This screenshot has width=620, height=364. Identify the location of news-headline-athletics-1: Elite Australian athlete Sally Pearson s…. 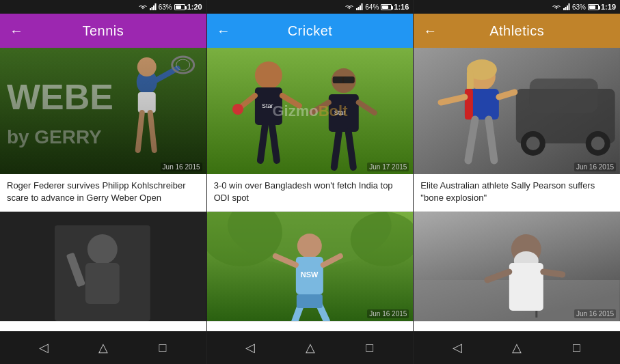
(517, 193).